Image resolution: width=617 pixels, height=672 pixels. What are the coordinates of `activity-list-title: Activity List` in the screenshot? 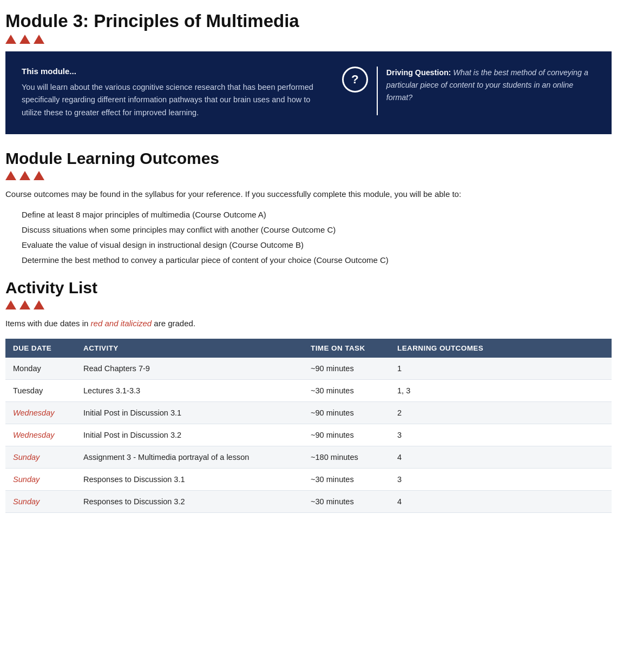 It's located at (308, 288).